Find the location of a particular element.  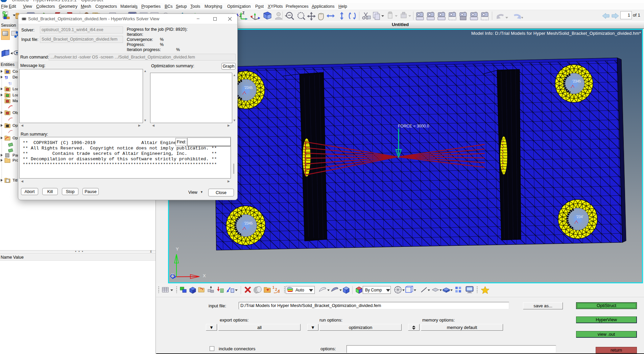

svg-text: Titl is located at coordinates (15, 180).